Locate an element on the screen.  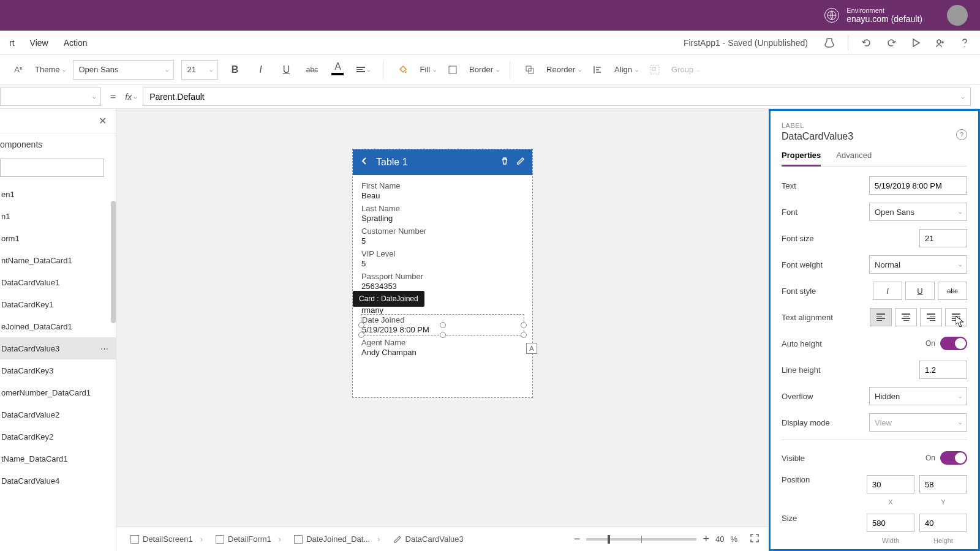
format-toolbar: Aⁿ Theme ⌵ Open Sans⌵ 21⌵ B I U abc A ⌵ … is located at coordinates (490, 70).